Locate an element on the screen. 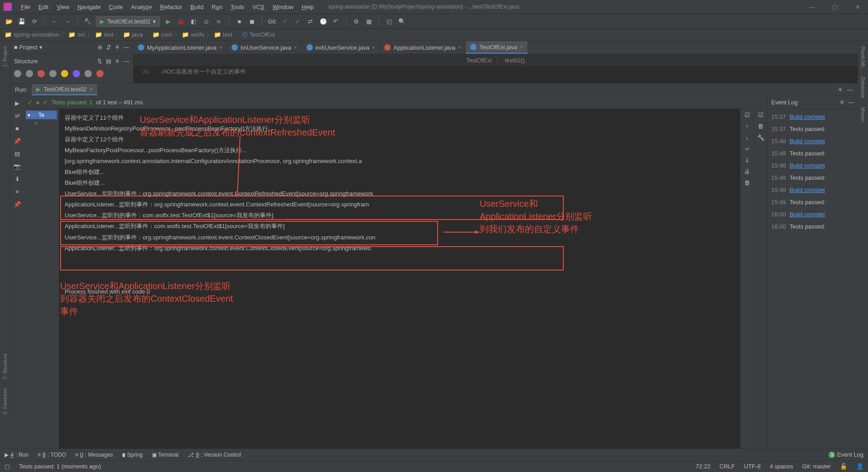 The width and height of the screenshot is (868, 472). tool1-icon: ⚙ is located at coordinates (356, 21).